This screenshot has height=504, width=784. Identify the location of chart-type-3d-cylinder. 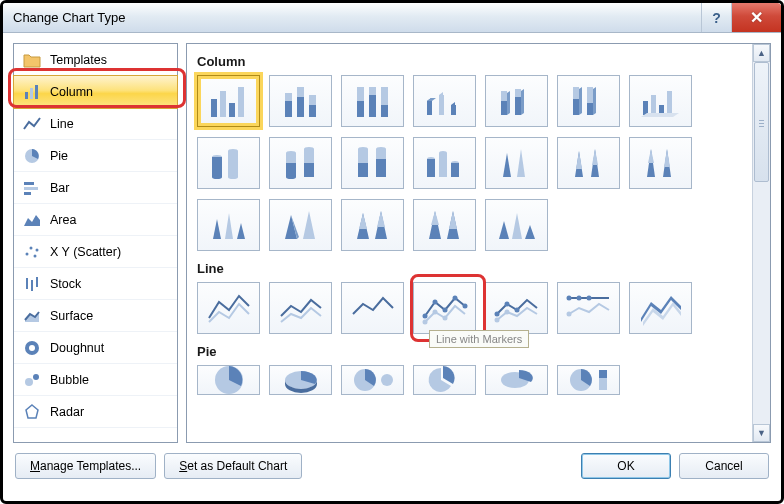
(444, 163).